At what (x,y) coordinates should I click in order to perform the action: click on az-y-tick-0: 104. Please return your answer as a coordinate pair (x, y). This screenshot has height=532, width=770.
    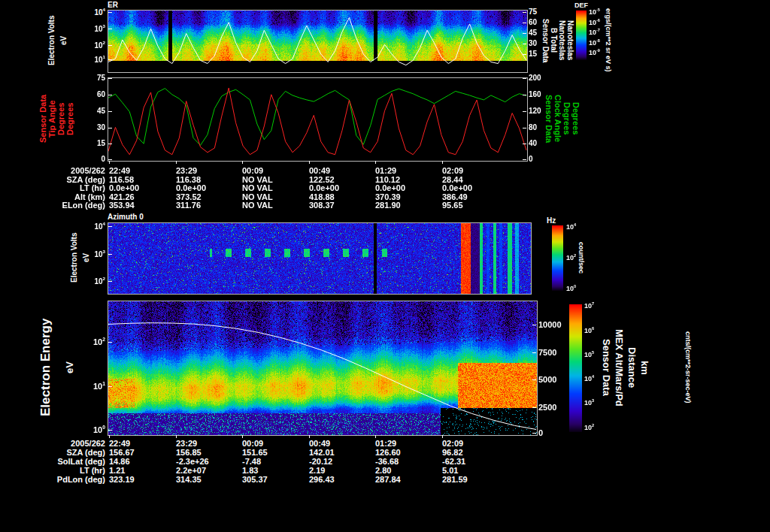
    Looking at the image, I should click on (99, 225).